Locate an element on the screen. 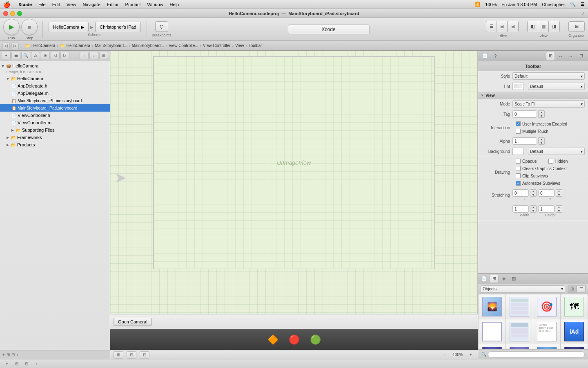 The image size is (588, 368). organizer-btn: ⊞ is located at coordinates (577, 27).